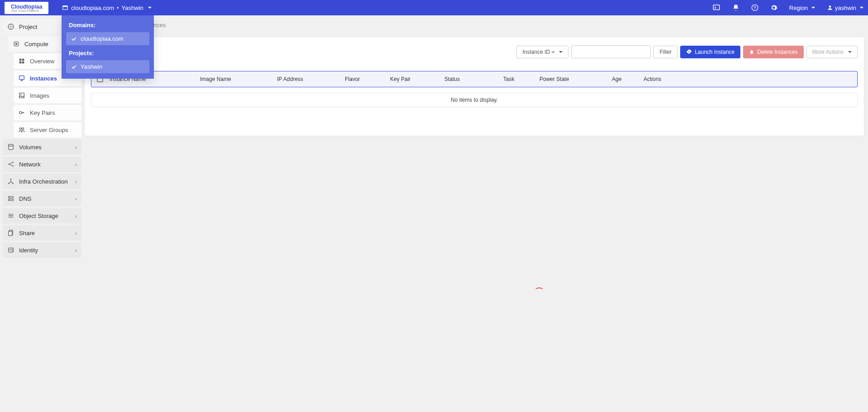 The width and height of the screenshot is (868, 412). I want to click on server-groups-icon, so click(22, 130).